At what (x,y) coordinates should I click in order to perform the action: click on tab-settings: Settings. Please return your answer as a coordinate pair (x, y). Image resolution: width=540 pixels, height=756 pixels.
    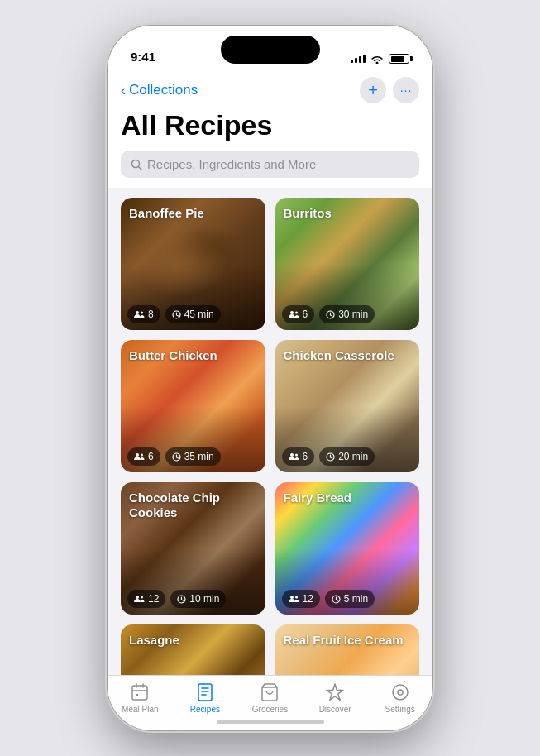
    Looking at the image, I should click on (400, 698).